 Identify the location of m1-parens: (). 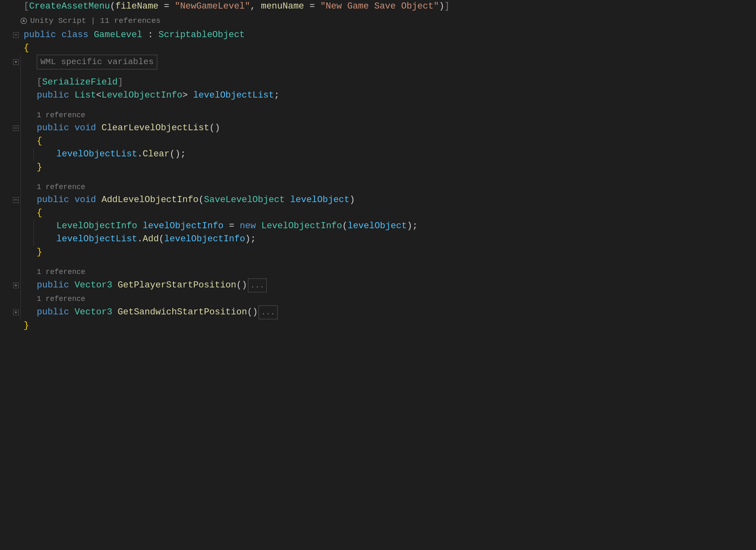
(214, 128).